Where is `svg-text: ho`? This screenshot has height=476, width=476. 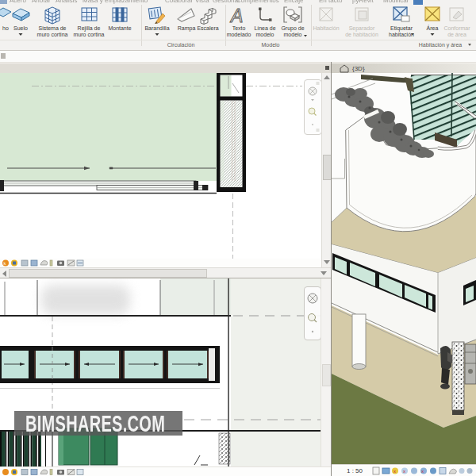
svg-text: ho is located at coordinates (6, 29).